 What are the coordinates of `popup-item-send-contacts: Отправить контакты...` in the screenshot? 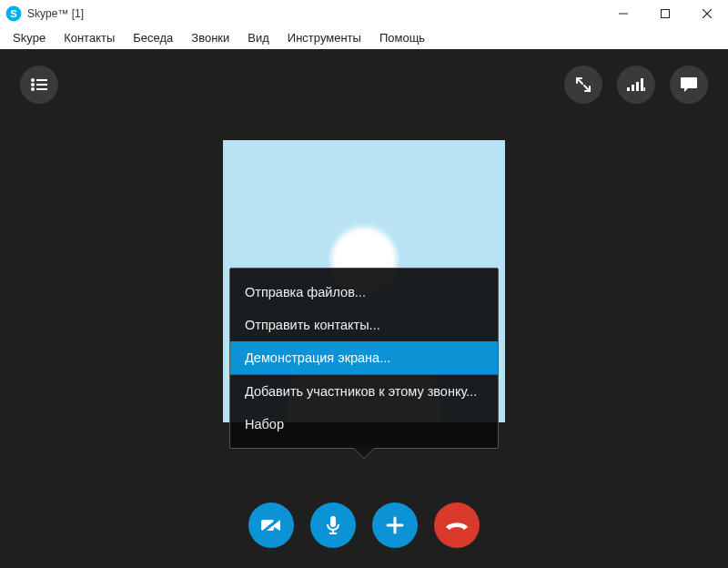 It's located at (364, 325).